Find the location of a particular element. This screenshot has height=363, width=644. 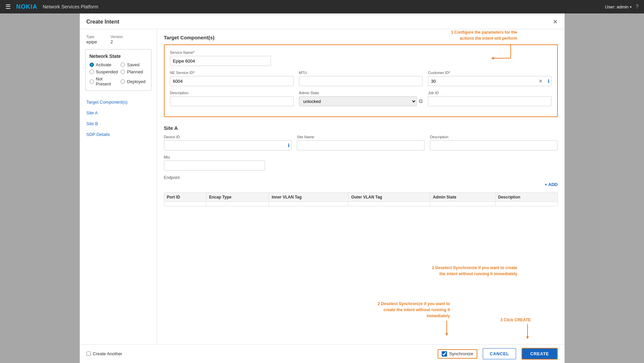

nokia-logo: NOKIA is located at coordinates (27, 7).